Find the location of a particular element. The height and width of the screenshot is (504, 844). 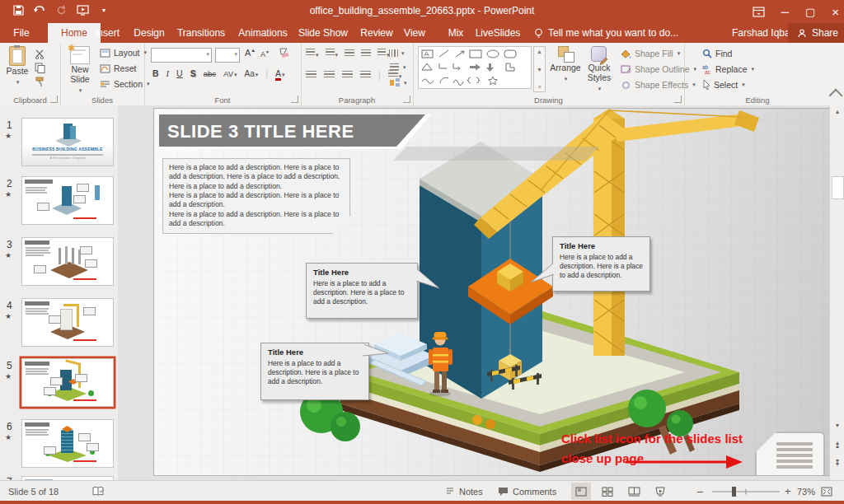

decrease-indent-button is located at coordinates (349, 54).